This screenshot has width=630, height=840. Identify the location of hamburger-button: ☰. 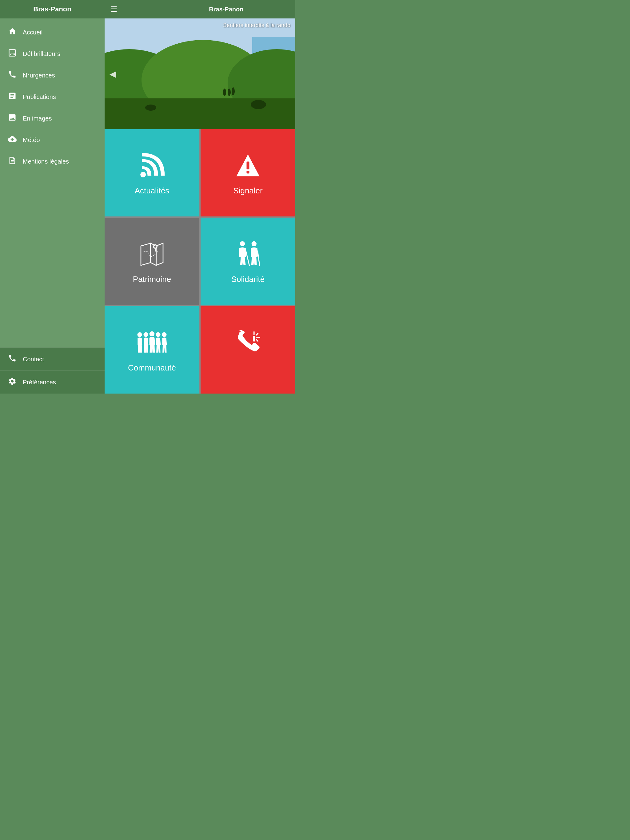
(114, 9).